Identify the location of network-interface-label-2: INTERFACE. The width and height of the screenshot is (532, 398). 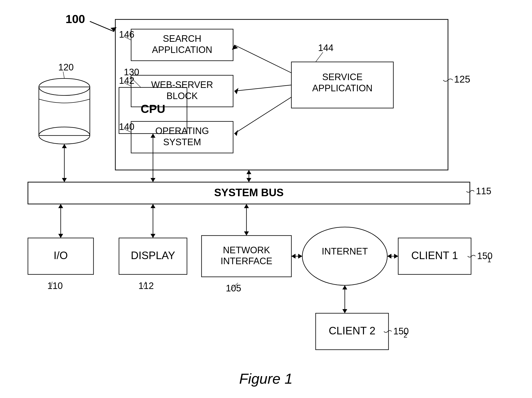
(246, 261).